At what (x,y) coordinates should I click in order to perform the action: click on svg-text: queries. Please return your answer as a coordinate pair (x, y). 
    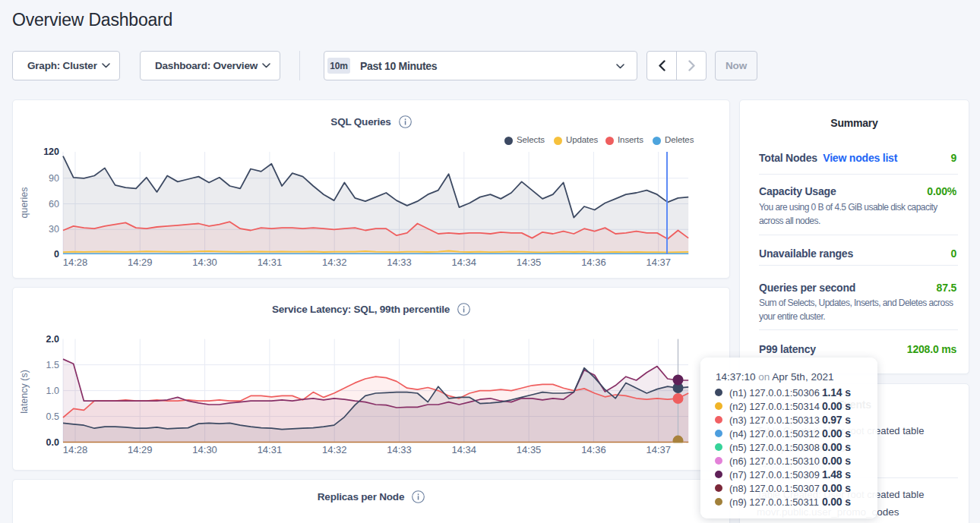
    Looking at the image, I should click on (24, 203).